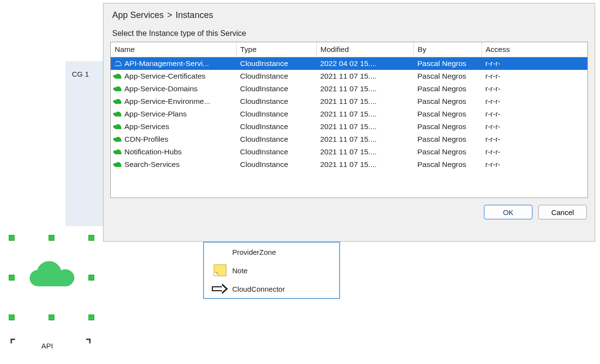 This screenshot has width=600, height=364. What do you see at coordinates (161, 89) in the screenshot?
I see `cell-name: App-Service-Domains` at bounding box center [161, 89].